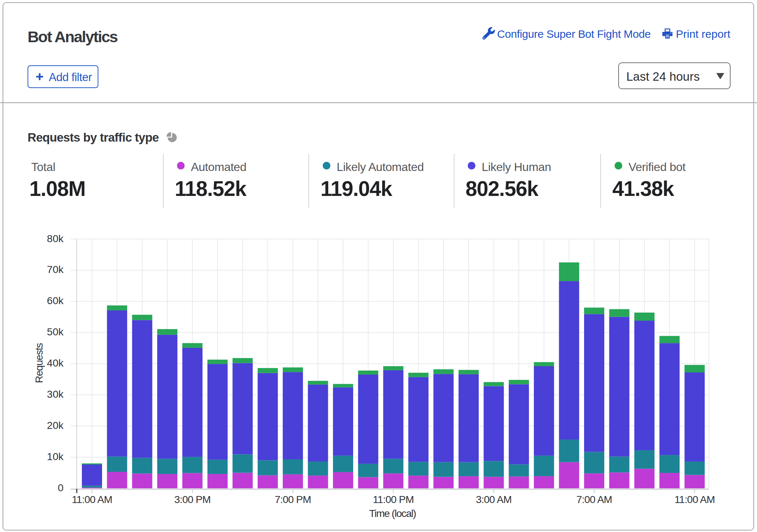 This screenshot has width=757, height=532. What do you see at coordinates (594, 500) in the screenshot?
I see `svg-text: 7:00 AM` at bounding box center [594, 500].